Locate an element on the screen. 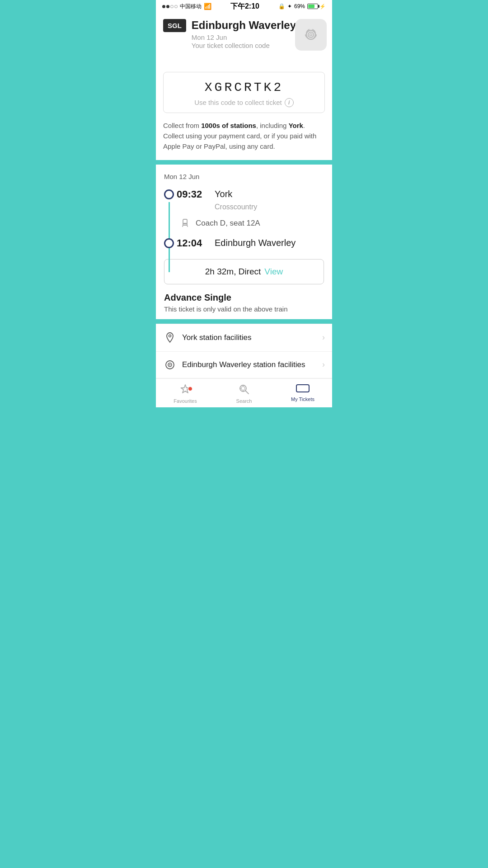 The image size is (488, 868). seat-info-row: Coach D, seat 12A is located at coordinates (250, 223).